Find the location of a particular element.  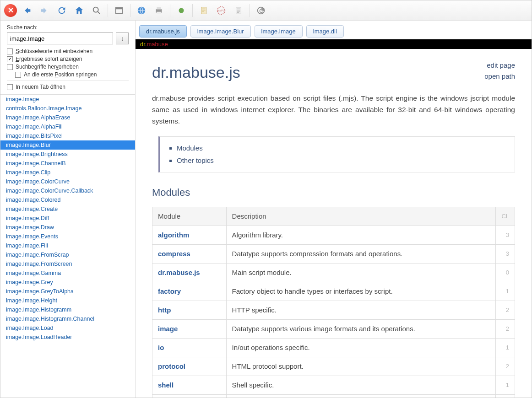

result-item: image.Image.LoadHeader is located at coordinates (68, 337).